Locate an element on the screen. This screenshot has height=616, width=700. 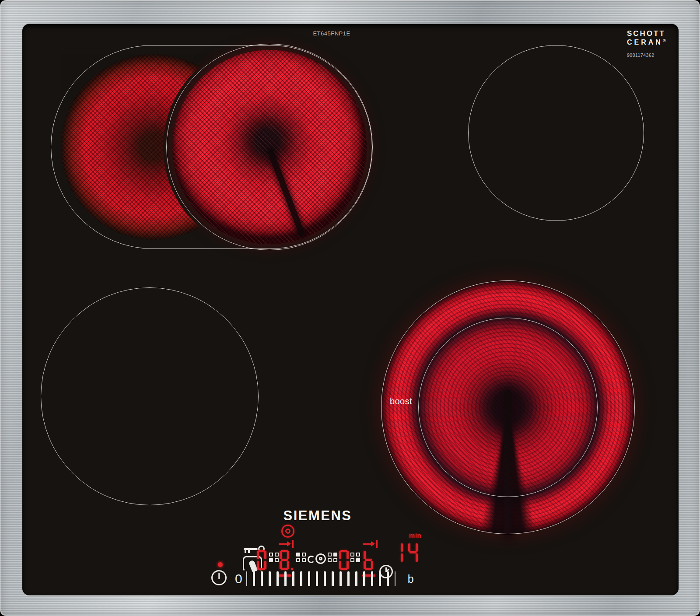
schott-logo-line2: CERAN® is located at coordinates (655, 42).